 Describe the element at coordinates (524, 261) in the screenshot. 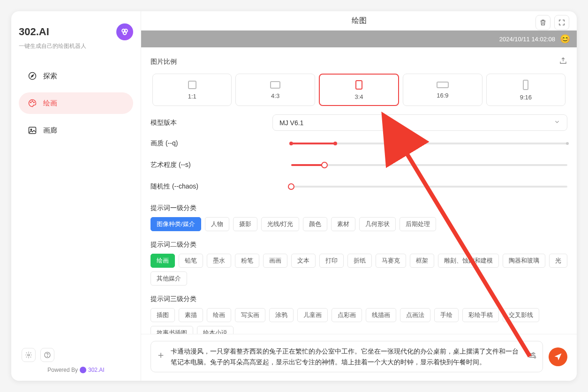

I see `tag: 陶器和玻璃` at that location.